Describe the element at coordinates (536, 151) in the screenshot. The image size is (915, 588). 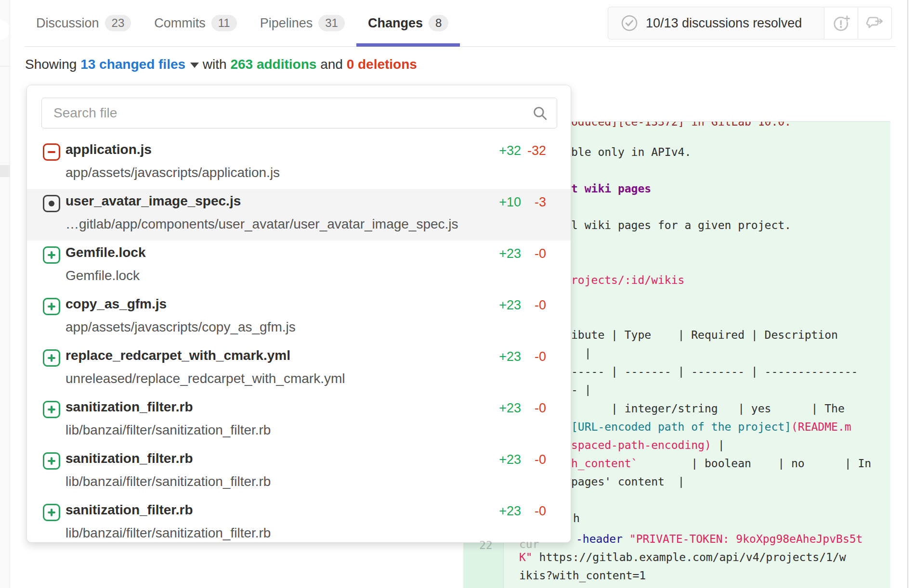
I see `file-deletions: -32` at that location.